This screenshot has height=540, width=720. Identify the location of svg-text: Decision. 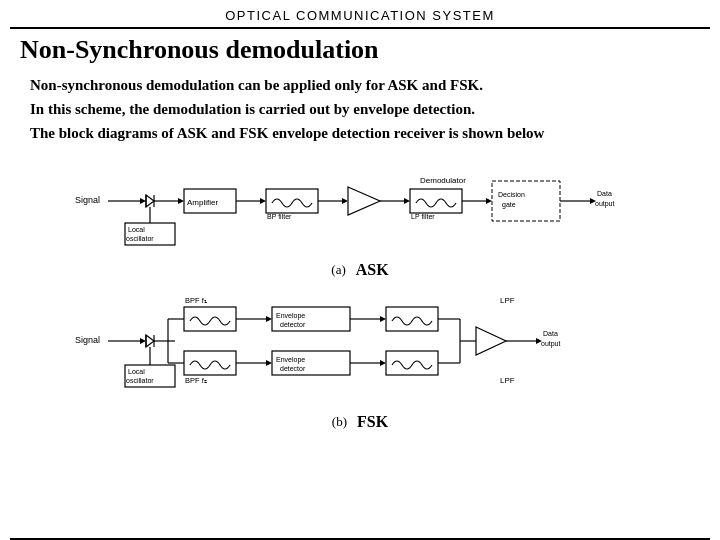
(512, 194).